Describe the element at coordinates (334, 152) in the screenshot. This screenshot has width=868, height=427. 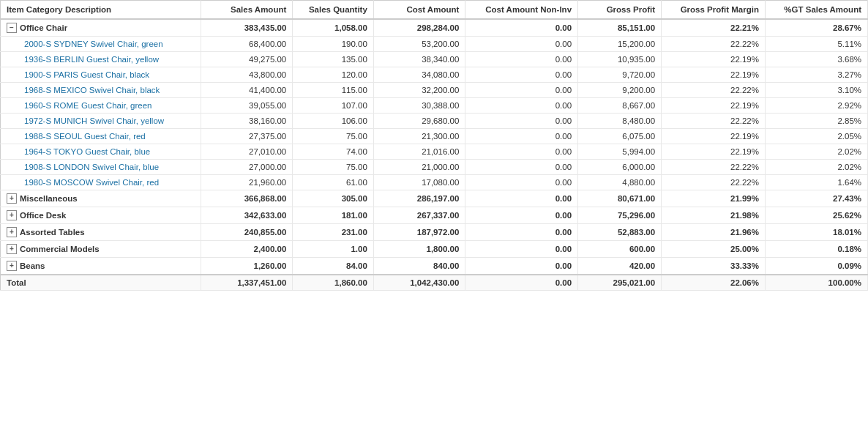
I see `item-sales_quantity: 74.00` at that location.